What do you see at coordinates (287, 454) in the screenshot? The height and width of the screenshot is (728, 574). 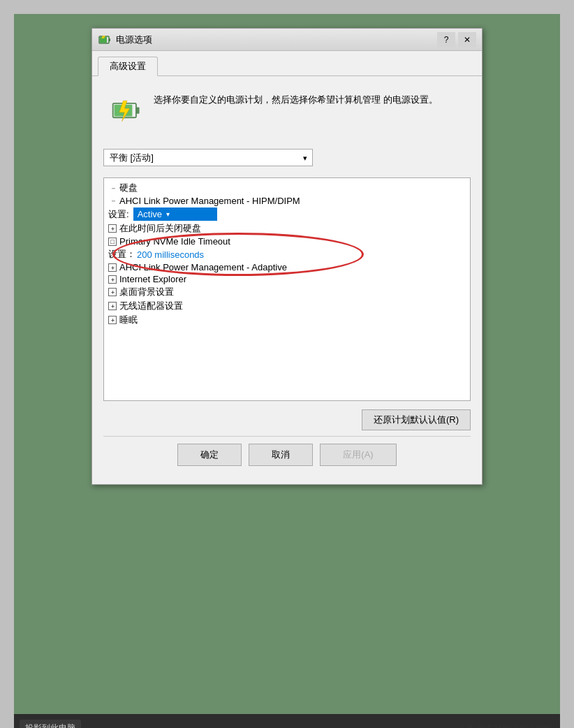 I see `action-buttons: 确定 取消 应用(A)` at bounding box center [287, 454].